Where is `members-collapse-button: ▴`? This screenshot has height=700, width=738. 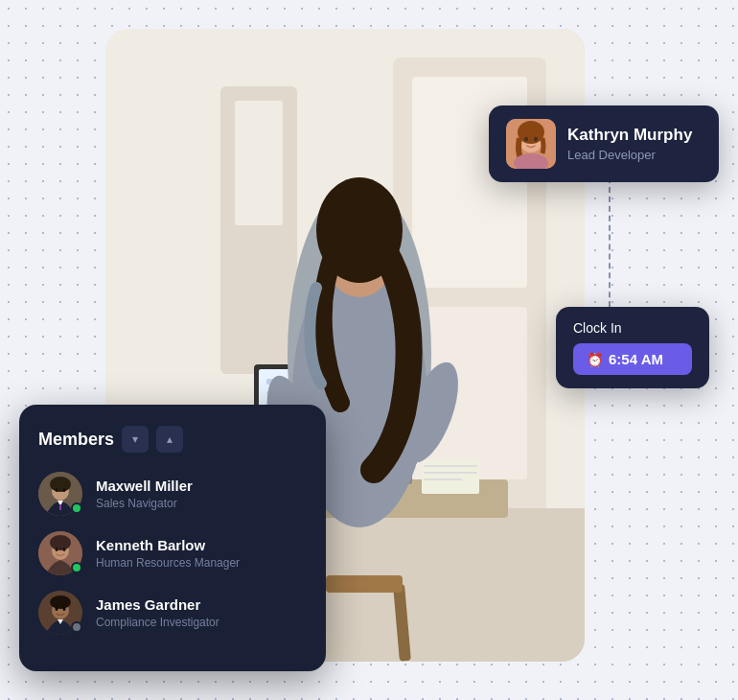
members-collapse-button: ▴ is located at coordinates (170, 439).